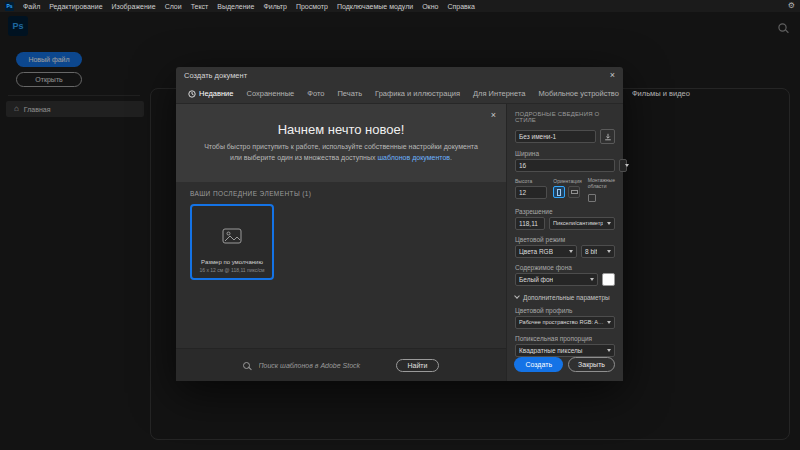  What do you see at coordinates (565, 322) in the screenshot?
I see `color-profile-select: Рабочее пространство RGB: Adobe...` at bounding box center [565, 322].